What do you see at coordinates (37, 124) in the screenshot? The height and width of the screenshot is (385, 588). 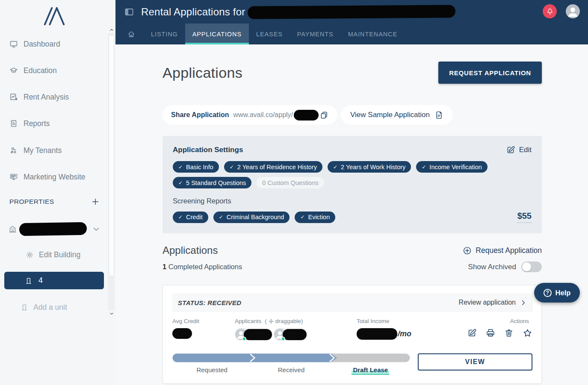 I see `sidebar-item-label: Reports` at bounding box center [37, 124].